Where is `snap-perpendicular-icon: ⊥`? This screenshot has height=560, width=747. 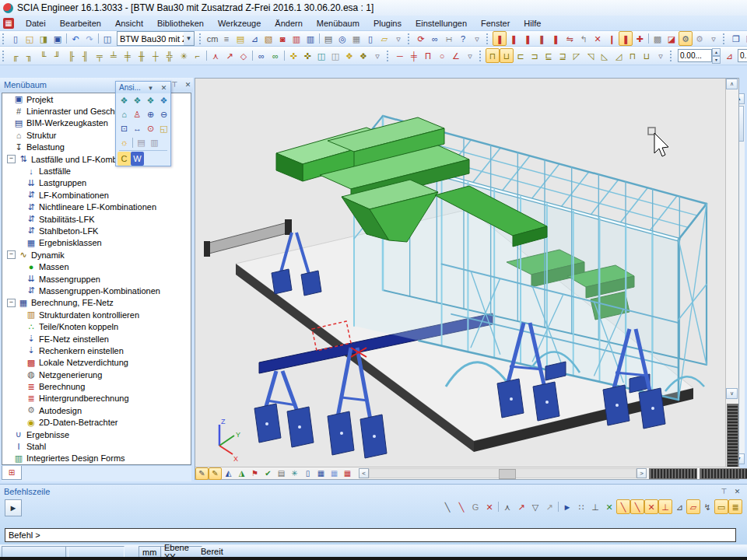
snap-perpendicular-icon: ⊥ is located at coordinates (665, 507).